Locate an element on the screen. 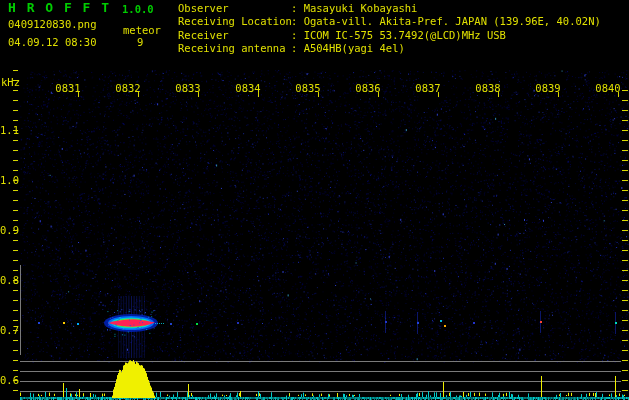 The height and width of the screenshot is (400, 629). freq-label-0.8: 0.8 is located at coordinates (10, 280).